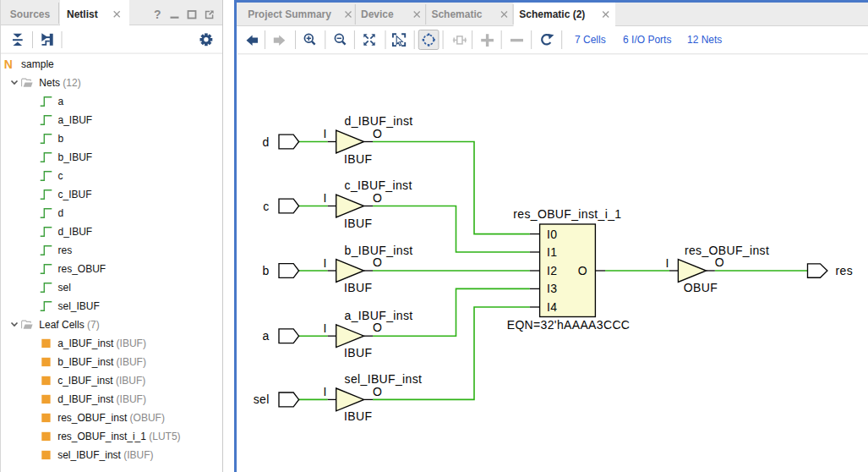  Describe the element at coordinates (647, 40) in the screenshot. I see `svg-text: 6 I/O Ports` at that location.